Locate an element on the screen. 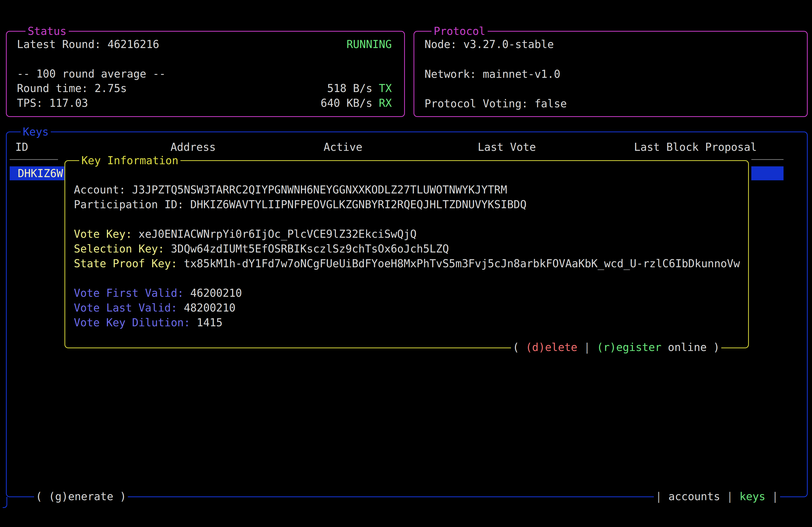  participation-id-line: Participation ID: DHKIZ6WAVTYLIIPNFPEOVG… is located at coordinates (300, 205).